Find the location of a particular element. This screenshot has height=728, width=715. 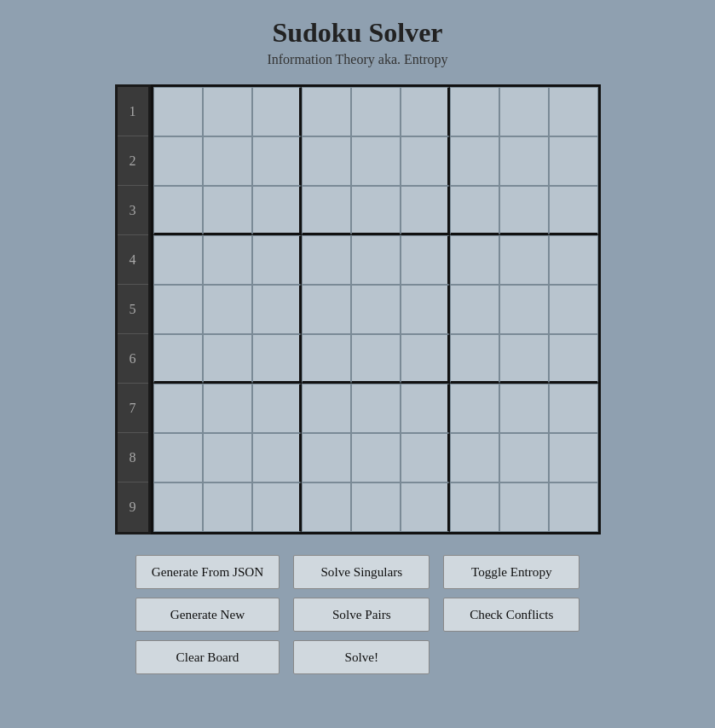

cell-r4c7 is located at coordinates (475, 260).